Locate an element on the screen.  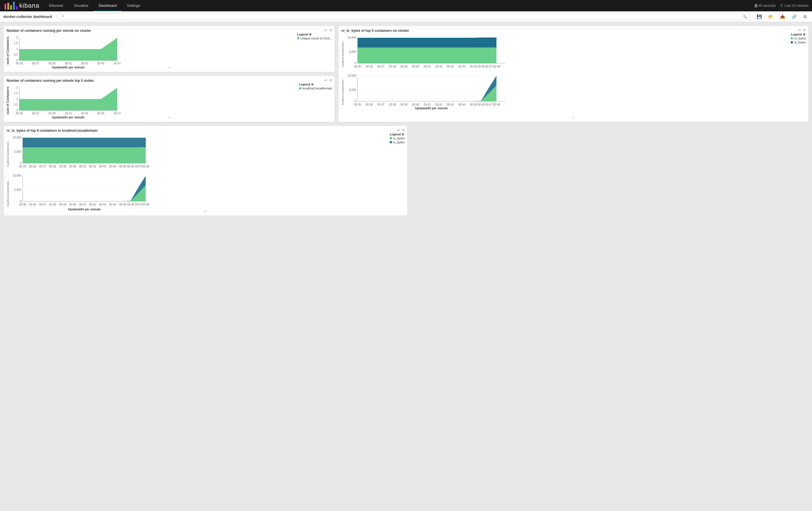
panel2-edit: ✏ is located at coordinates (800, 30).